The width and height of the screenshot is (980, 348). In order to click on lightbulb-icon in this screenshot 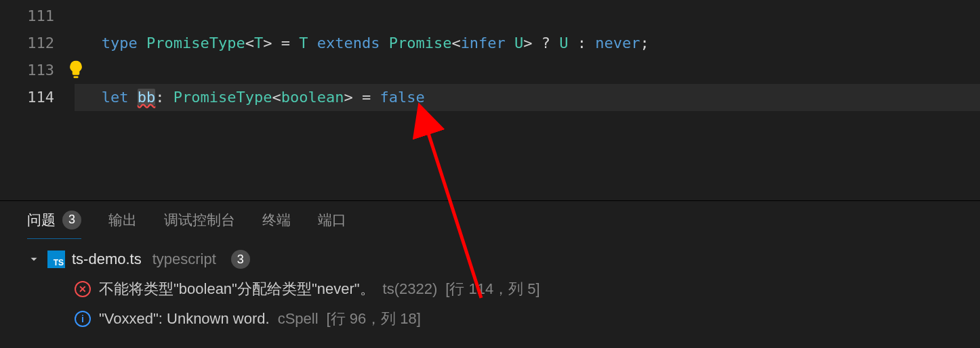, I will do `click(76, 69)`.